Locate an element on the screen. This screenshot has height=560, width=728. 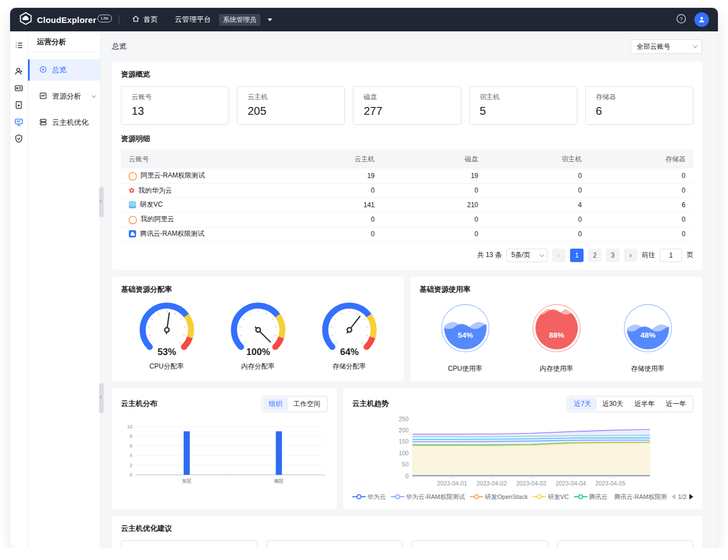
table-row: ✿我的华为云 0 0 0 0 is located at coordinates (407, 190).